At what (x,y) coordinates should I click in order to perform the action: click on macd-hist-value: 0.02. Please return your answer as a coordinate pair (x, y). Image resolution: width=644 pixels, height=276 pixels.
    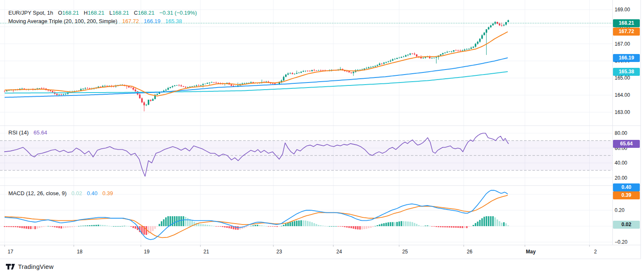
    Looking at the image, I should click on (76, 193).